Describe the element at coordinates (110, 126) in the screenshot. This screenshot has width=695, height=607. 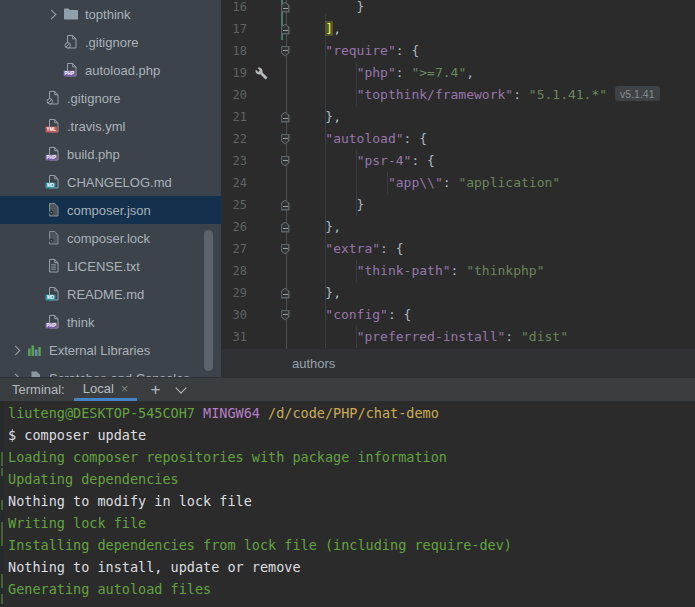
I see `tree-item: YML.travis.yml` at that location.